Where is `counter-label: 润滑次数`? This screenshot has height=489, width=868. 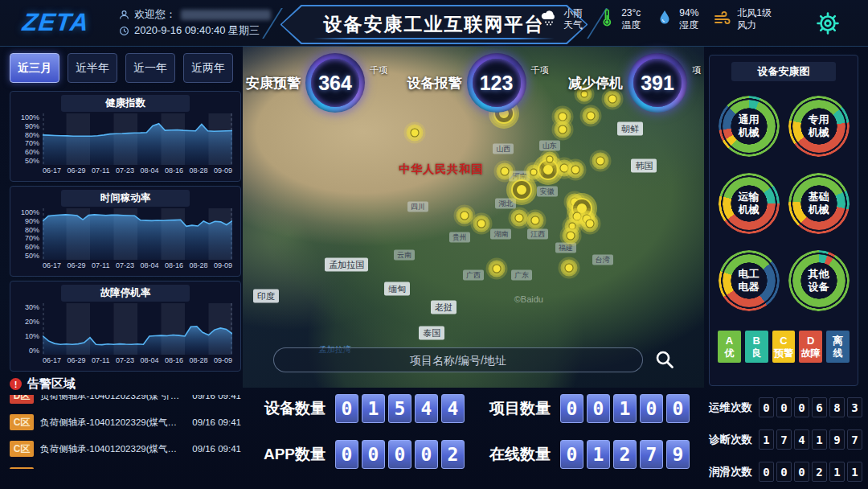 counter-label: 润滑次数 is located at coordinates (731, 472).